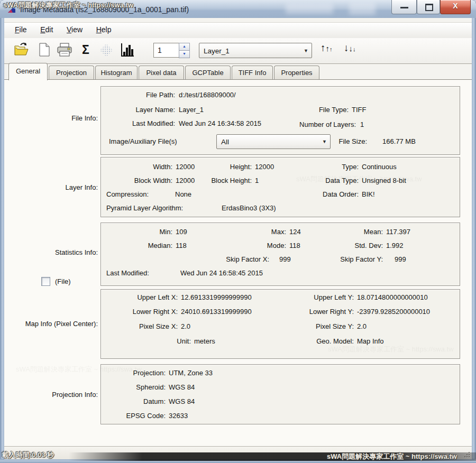 The width and height of the screenshot is (476, 463). Describe the element at coordinates (65, 50) in the screenshot. I see `print-icon` at that location.